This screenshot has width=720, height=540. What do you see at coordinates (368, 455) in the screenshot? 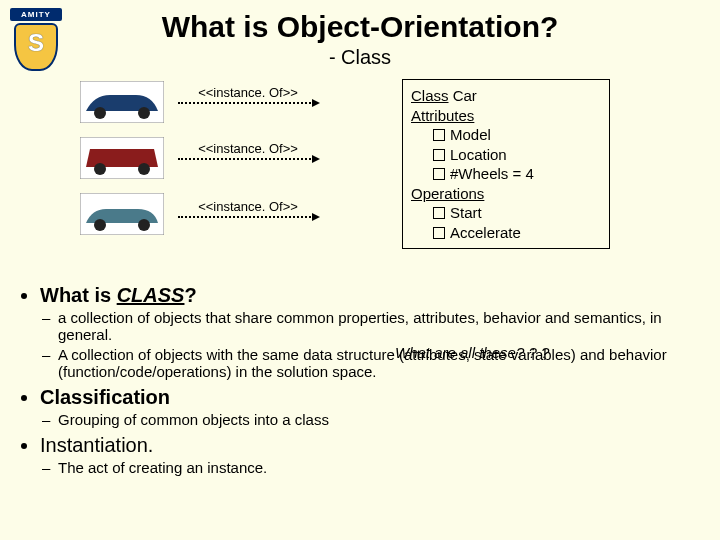
I see `bullet-instantiation: Instantiation. The act of creating an in…` at bounding box center [368, 455].